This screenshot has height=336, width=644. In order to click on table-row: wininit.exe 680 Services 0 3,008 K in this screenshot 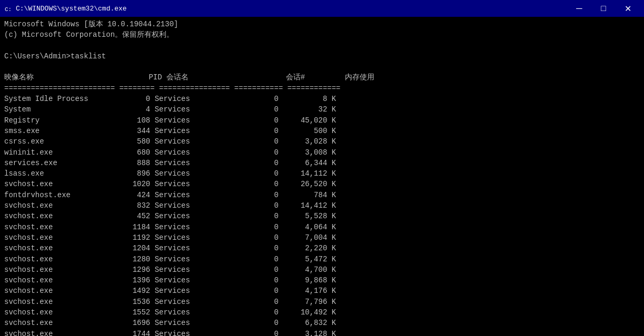, I will do `click(322, 152)`.